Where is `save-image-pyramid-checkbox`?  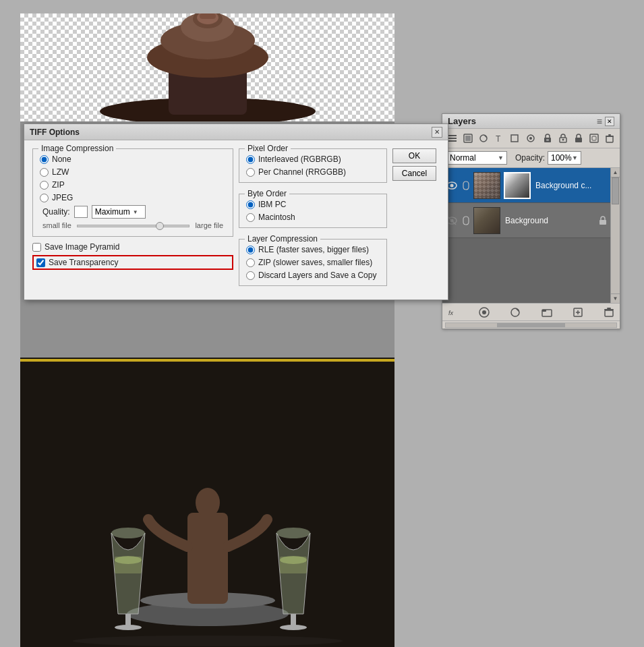
save-image-pyramid-checkbox is located at coordinates (36, 247).